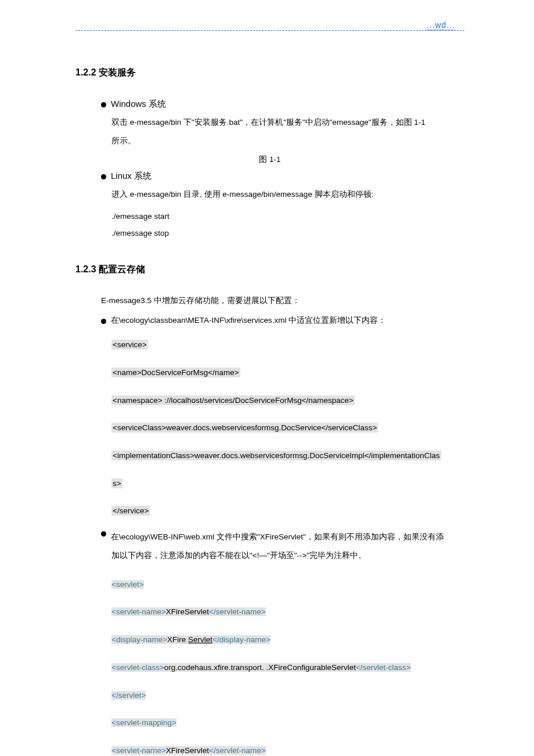  What do you see at coordinates (288, 696) in the screenshot?
I see `code-servlet-close: </servlet>` at bounding box center [288, 696].